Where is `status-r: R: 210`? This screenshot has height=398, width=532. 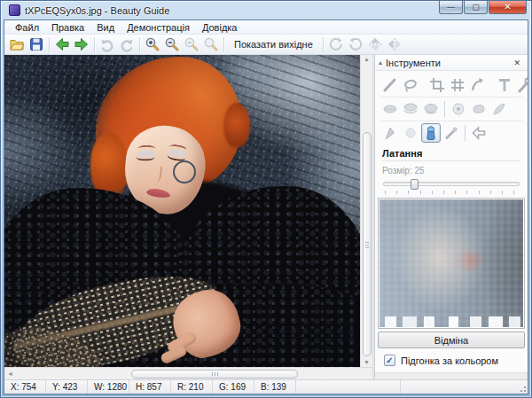
status-r: R: 210 is located at coordinates (192, 386).